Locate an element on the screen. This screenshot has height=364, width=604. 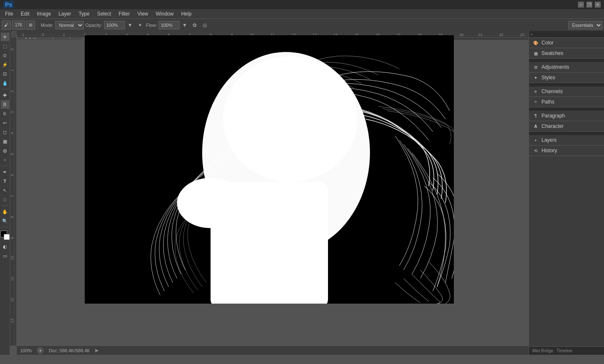
panel-paragraph: ¶ Paragraph is located at coordinates (566, 116).